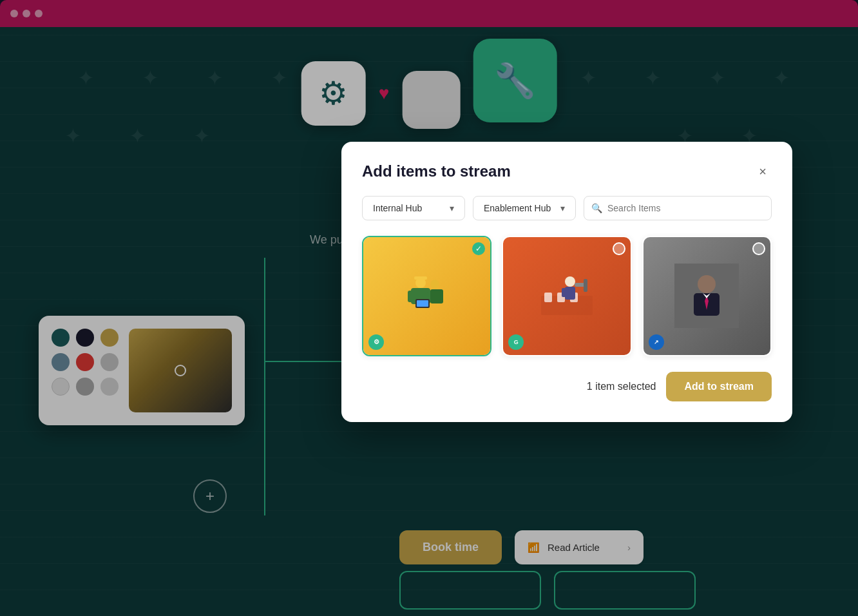 The image size is (858, 616). What do you see at coordinates (397, 208) in the screenshot?
I see `hub1-label: Internal Hub` at bounding box center [397, 208].